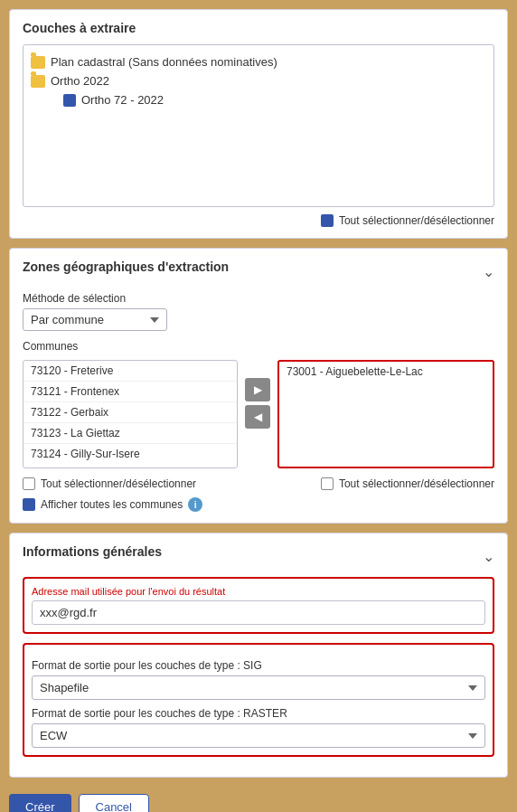 The height and width of the screenshot is (812, 517). I want to click on info-icon: i, so click(195, 505).